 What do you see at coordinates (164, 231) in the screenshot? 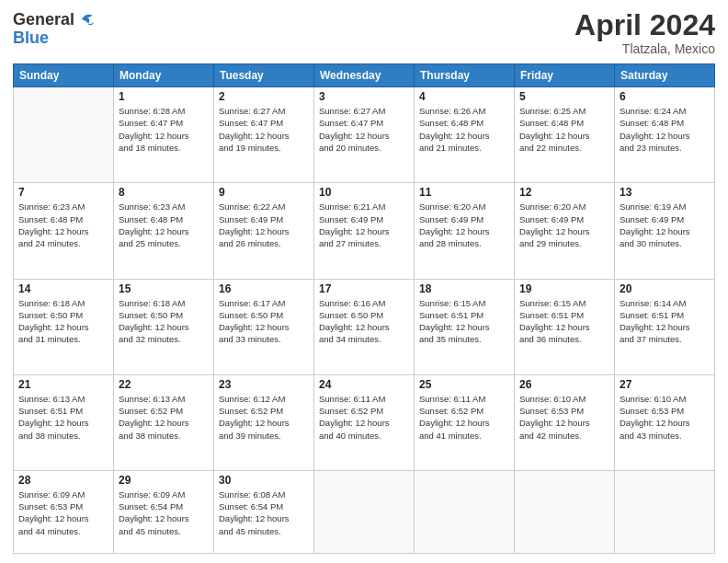
I see `table-row: 8Sunrise: 6:23 AM Sunset: 6:48 PM Daylig…` at bounding box center [164, 231].